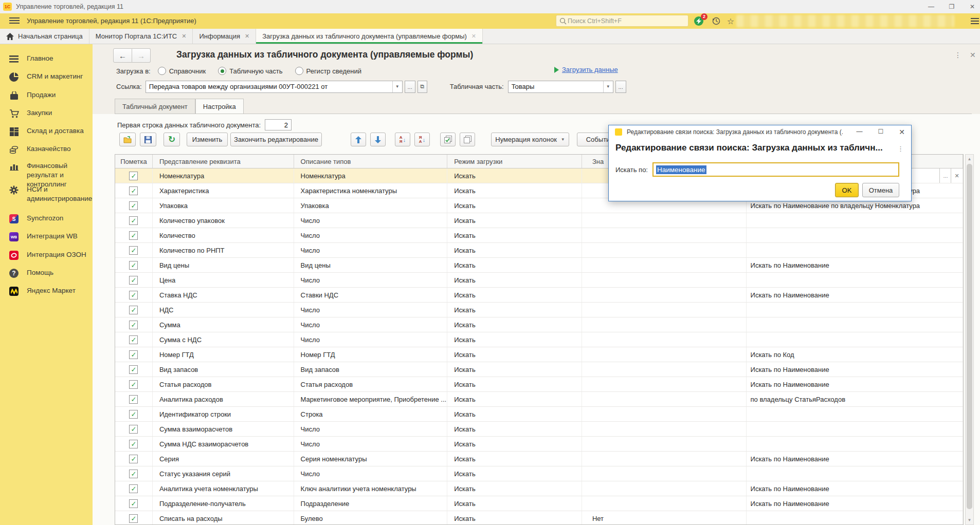  I want to click on doc-tab-Табличный документ: Табличный документ, so click(155, 106).